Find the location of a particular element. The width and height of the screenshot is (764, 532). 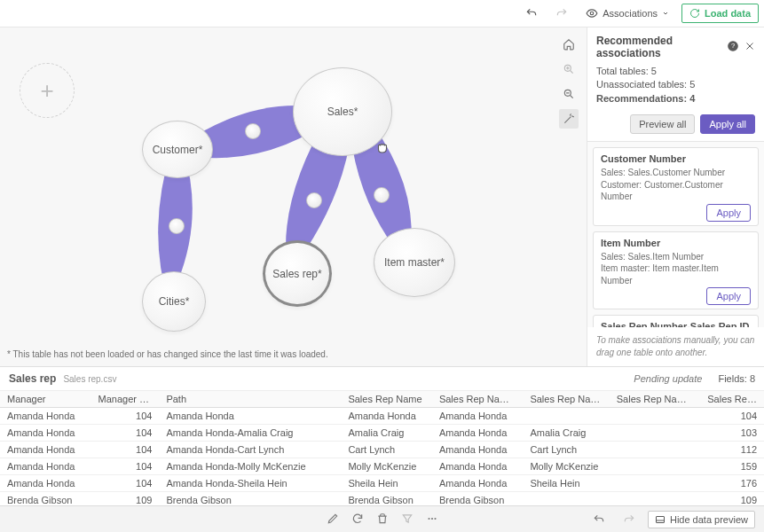

canvas-tools is located at coordinates (569, 82).